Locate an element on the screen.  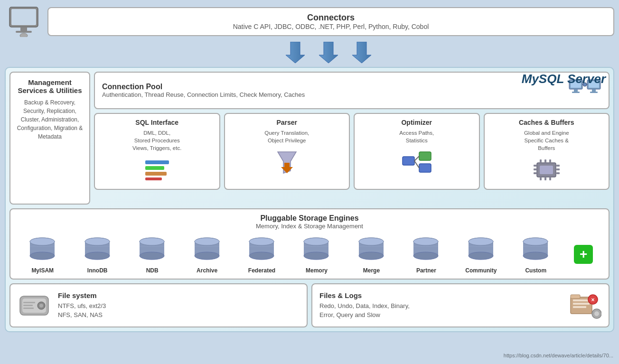
connection-pool-title: Connection Pool is located at coordinates (203, 87).